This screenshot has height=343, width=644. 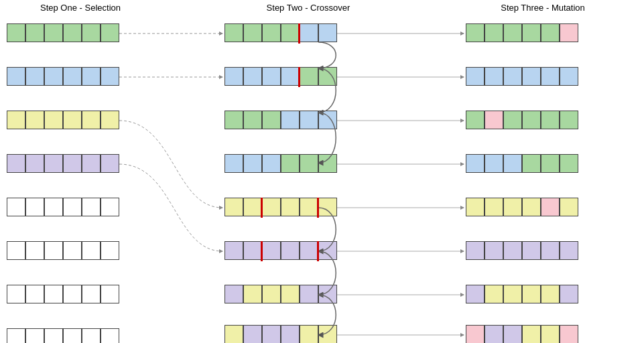 What do you see at coordinates (63, 207) in the screenshot?
I see `sel-row5` at bounding box center [63, 207].